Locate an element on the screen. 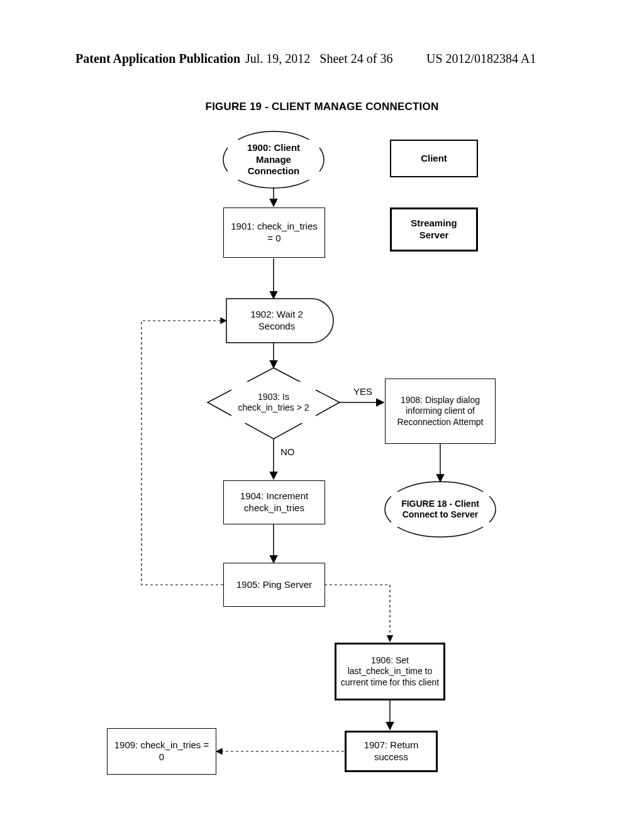 The width and height of the screenshot is (644, 830). branch-no-label: NO is located at coordinates (288, 451).